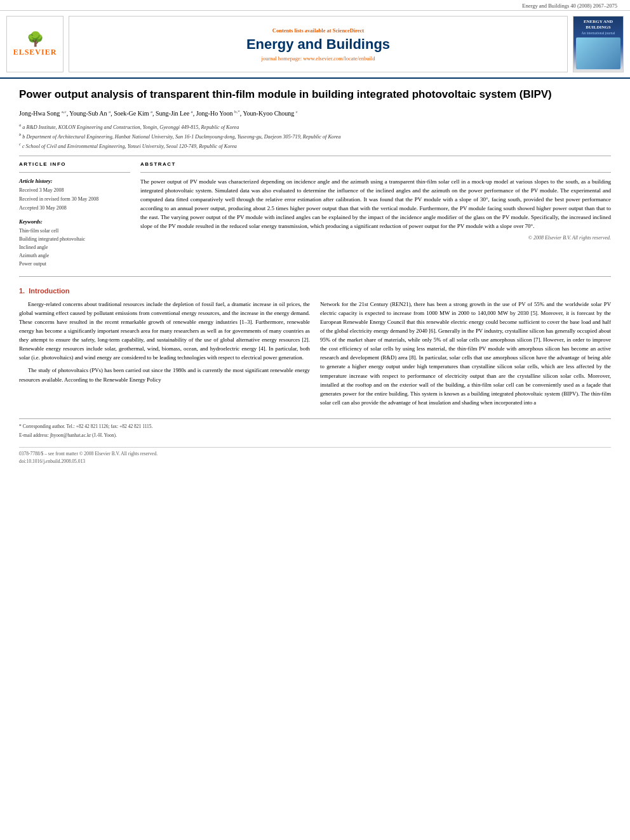 The width and height of the screenshot is (630, 840). I want to click on intro-right-para1: Network for the 21st Century (REN21), th…, so click(466, 353).